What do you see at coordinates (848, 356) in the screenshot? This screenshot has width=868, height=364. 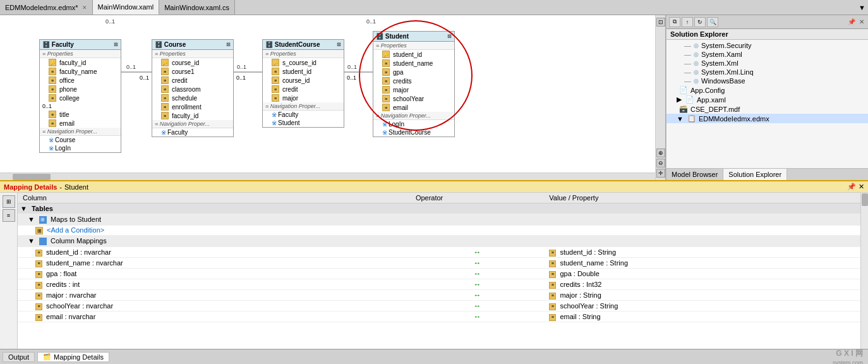 I see `watermark: G X I 网 system.com` at bounding box center [848, 356].